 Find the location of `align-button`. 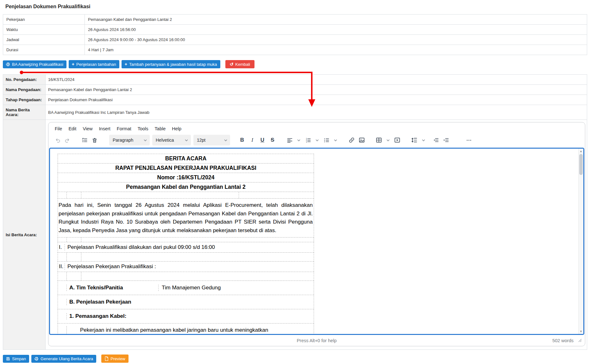

align-button is located at coordinates (290, 140).